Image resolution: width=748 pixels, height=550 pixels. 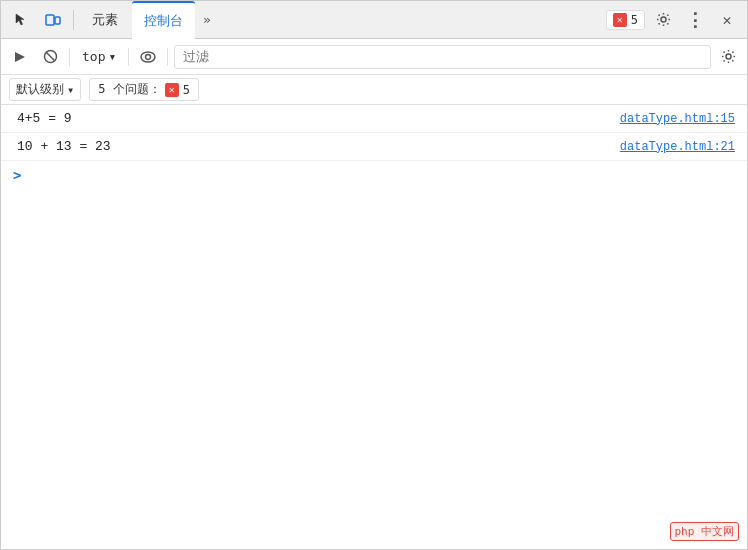 I want to click on tab-console: 控制台, so click(x=164, y=20).